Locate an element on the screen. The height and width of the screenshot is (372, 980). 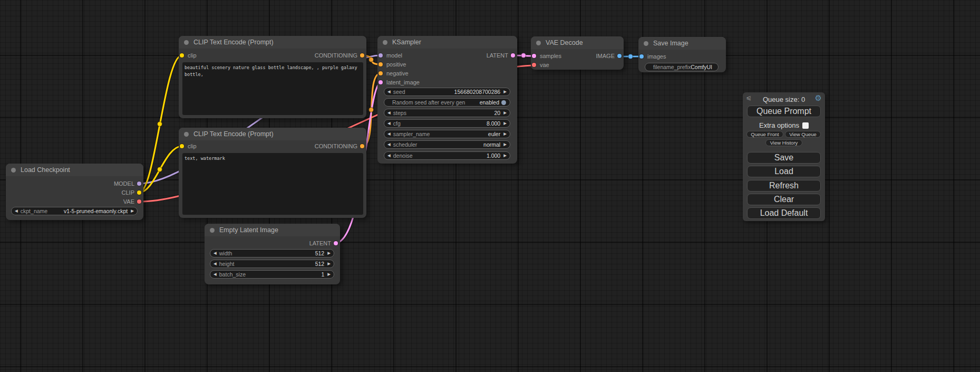
node-vae-decode: VAE Decode samples vae IMAGE is located at coordinates (577, 53).